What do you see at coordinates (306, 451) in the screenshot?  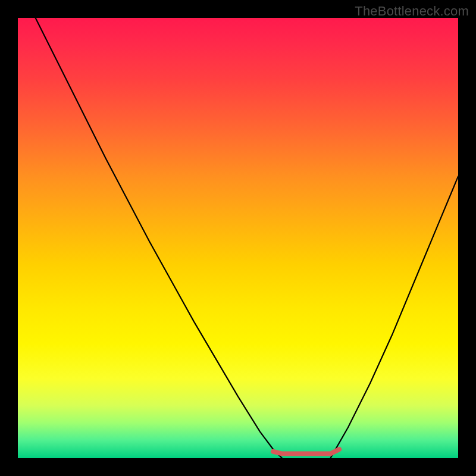 I see `valley-highlight` at bounding box center [306, 451].